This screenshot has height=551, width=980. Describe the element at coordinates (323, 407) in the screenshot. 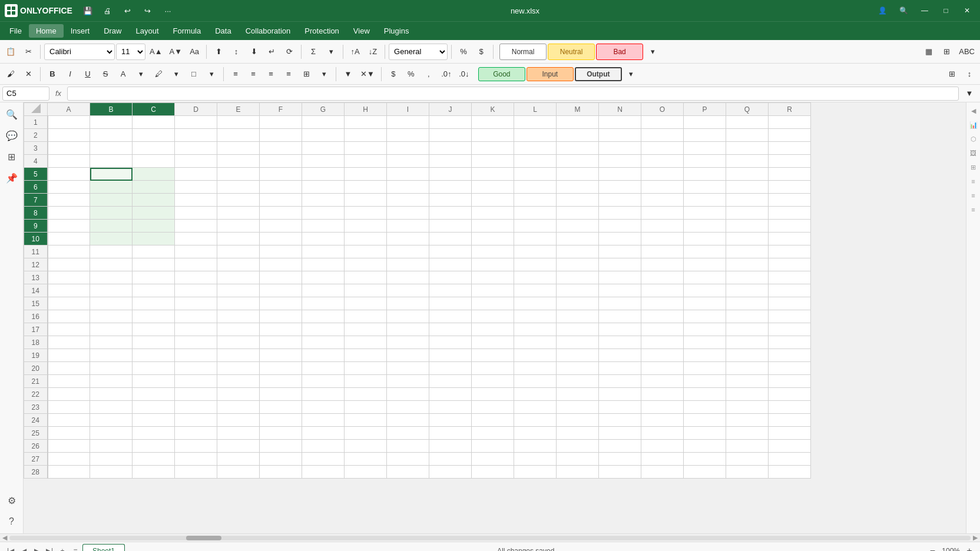

I see `cell-G23` at that location.